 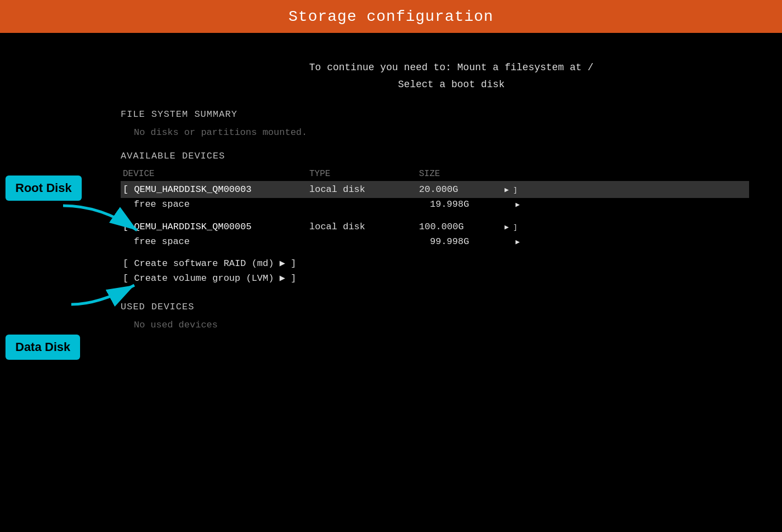 I want to click on create-lvm-action: [ Create volume group (LVM) ▶ ], so click(x=435, y=278).